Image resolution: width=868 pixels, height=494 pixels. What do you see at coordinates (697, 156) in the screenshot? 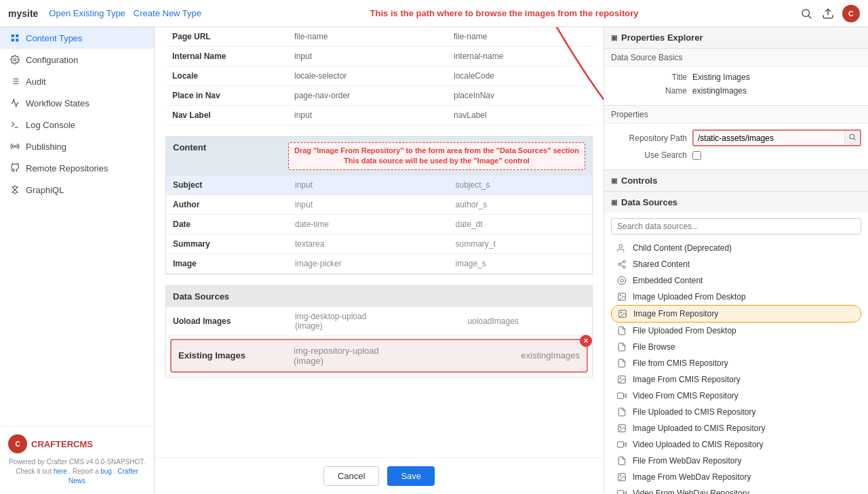
I see `use-search-checkbox` at bounding box center [697, 156].